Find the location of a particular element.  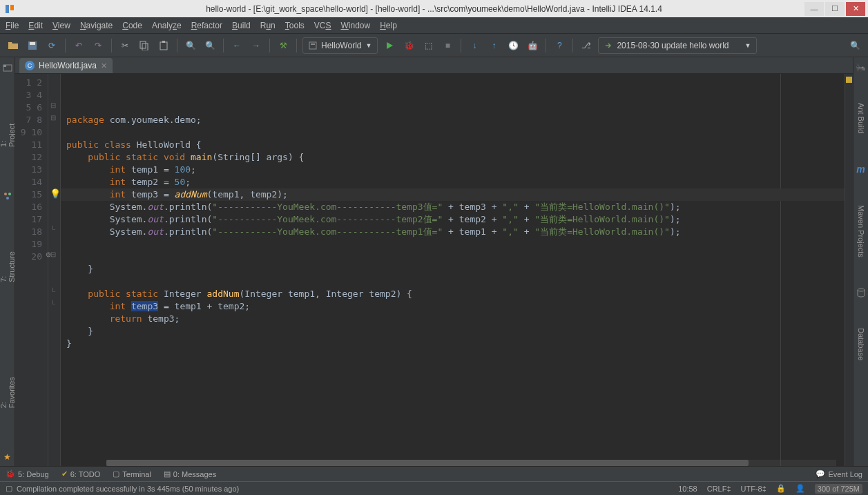

menubar: File Edit View Navigate Code Analyze Ref… is located at coordinates (434, 26).